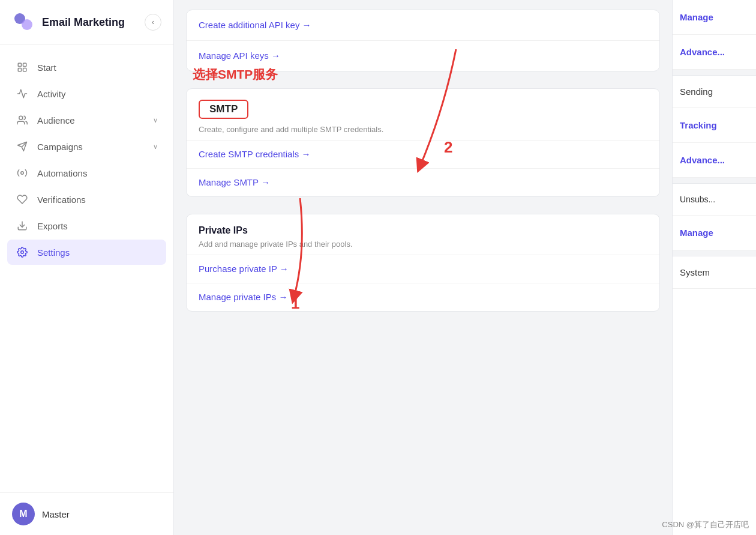 This screenshot has width=756, height=535. What do you see at coordinates (86, 120) in the screenshot?
I see `sidebar-item-audience: Audience ∨` at bounding box center [86, 120].